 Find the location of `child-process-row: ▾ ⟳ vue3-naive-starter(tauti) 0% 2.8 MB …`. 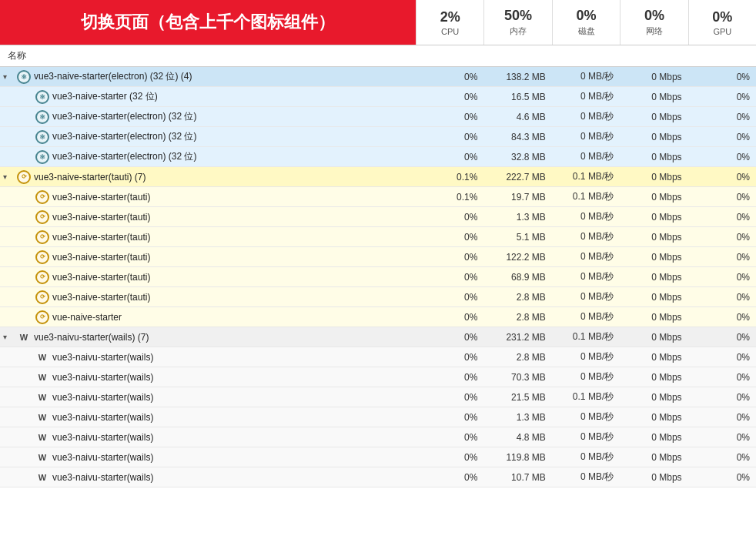

child-process-row: ▾ ⟳ vue3-naive-starter(tauti) 0% 2.8 MB … is located at coordinates (378, 297).